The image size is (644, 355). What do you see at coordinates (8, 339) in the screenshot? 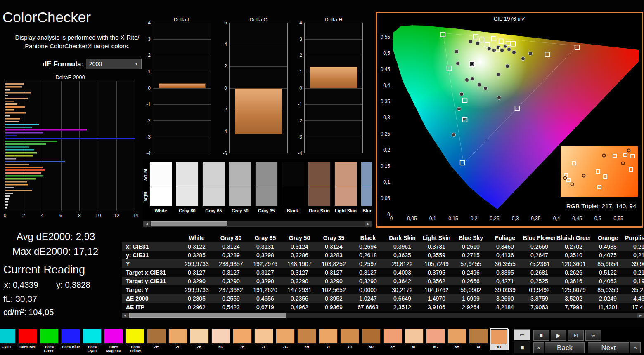
I see `pattern-swatch-cyan: Cyan` at bounding box center [8, 339].